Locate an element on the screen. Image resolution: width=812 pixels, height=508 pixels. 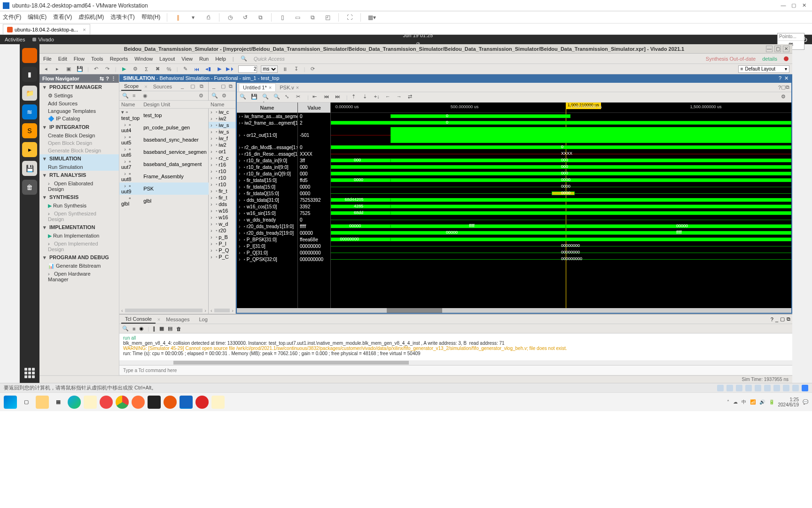
con-clear-icon: ◉ is located at coordinates (141, 328).